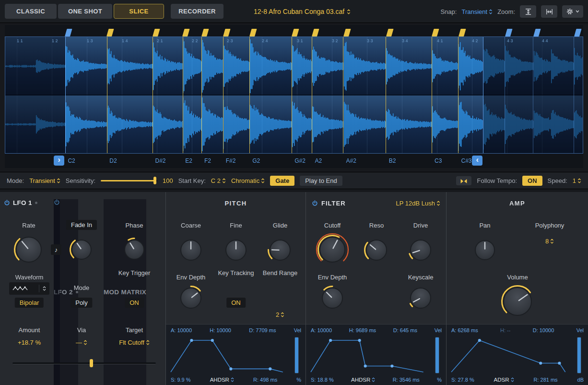 Image resolution: width=588 pixels, height=385 pixels. I want to click on lfo-mode-value: Poly, so click(82, 302).